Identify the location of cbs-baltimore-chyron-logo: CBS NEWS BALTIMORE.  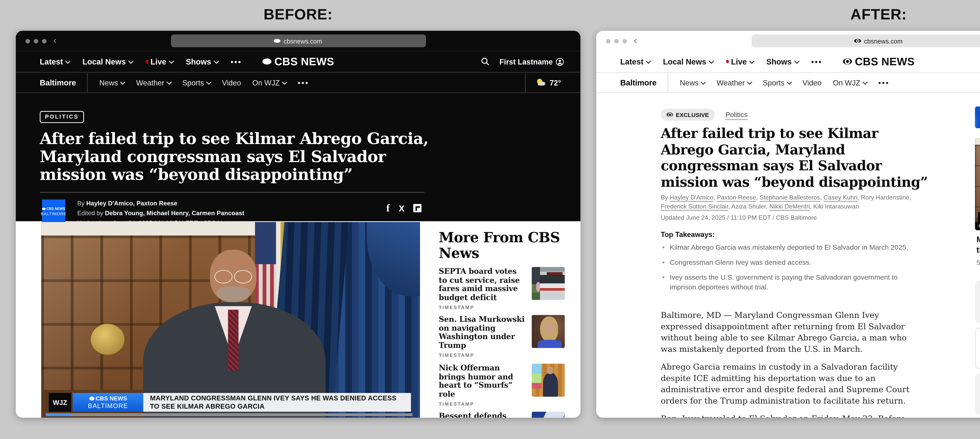
(108, 402).